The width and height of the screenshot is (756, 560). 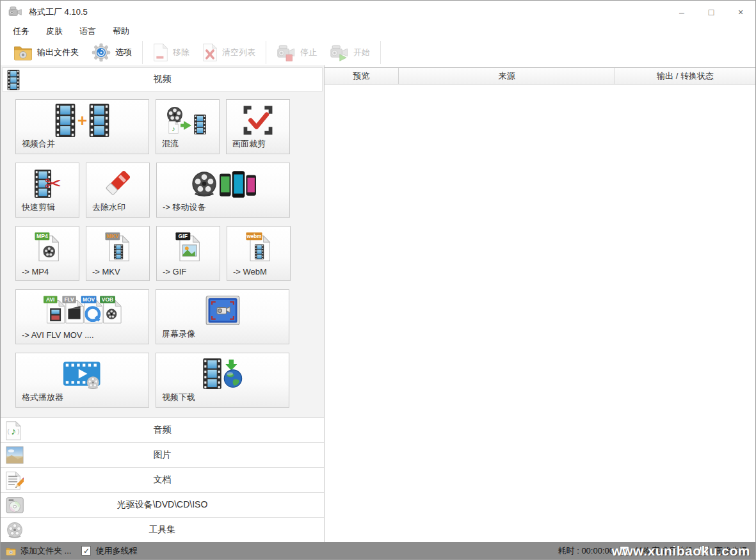 I want to click on multi-format-docs-icon, so click(x=82, y=310).